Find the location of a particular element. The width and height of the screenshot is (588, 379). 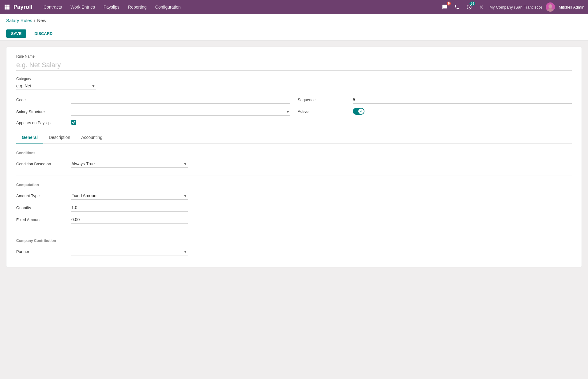

active-toggle: ✓ is located at coordinates (462, 111).